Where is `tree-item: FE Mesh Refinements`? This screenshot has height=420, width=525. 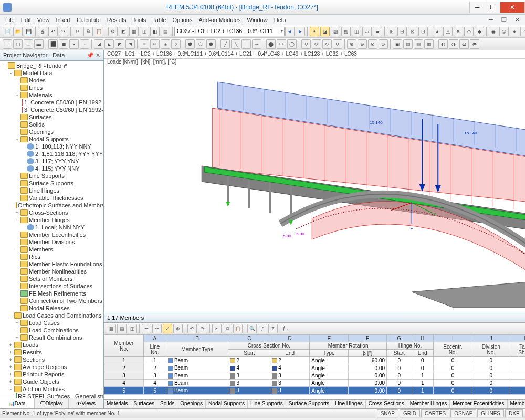 tree-item: FE Mesh Refinements is located at coordinates (51, 293).